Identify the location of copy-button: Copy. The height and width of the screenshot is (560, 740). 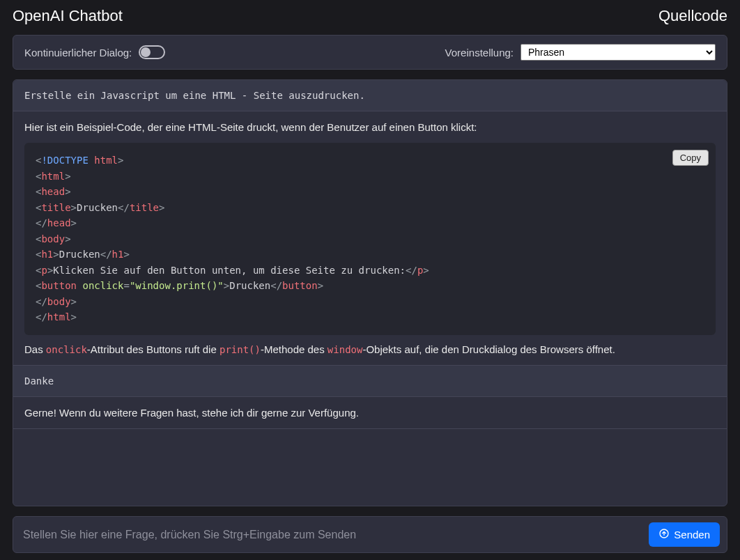
(691, 157).